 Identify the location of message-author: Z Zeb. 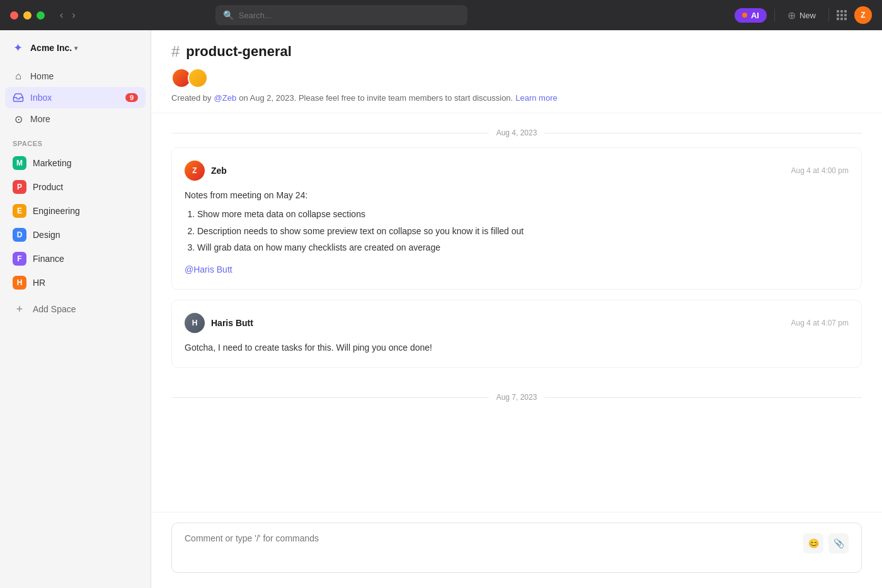
(205, 171).